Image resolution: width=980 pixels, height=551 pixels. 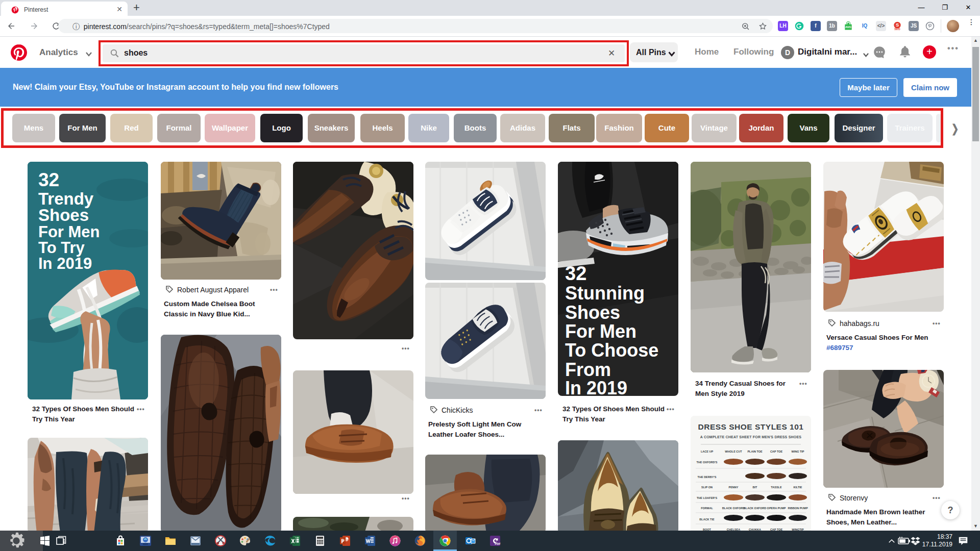 What do you see at coordinates (611, 350) in the screenshot?
I see `svg-text: To Choose` at bounding box center [611, 350].